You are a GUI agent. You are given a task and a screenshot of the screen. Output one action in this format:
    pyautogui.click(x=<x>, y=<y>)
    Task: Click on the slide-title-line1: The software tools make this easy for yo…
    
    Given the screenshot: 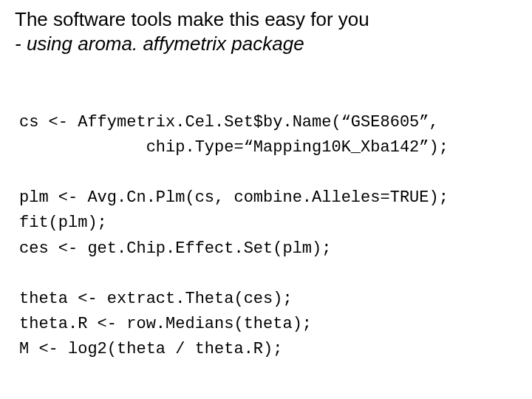 What is the action you would take?
    pyautogui.click(x=266, y=19)
    